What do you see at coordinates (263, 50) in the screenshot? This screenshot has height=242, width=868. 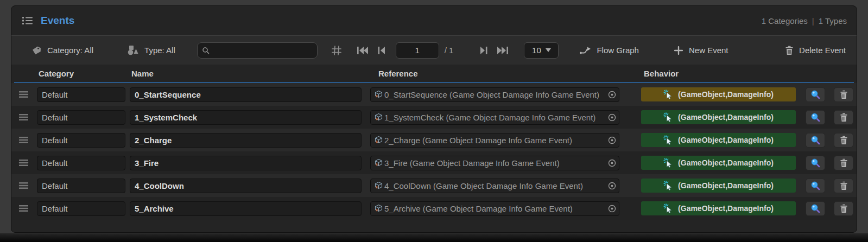 I see `search-input` at bounding box center [263, 50].